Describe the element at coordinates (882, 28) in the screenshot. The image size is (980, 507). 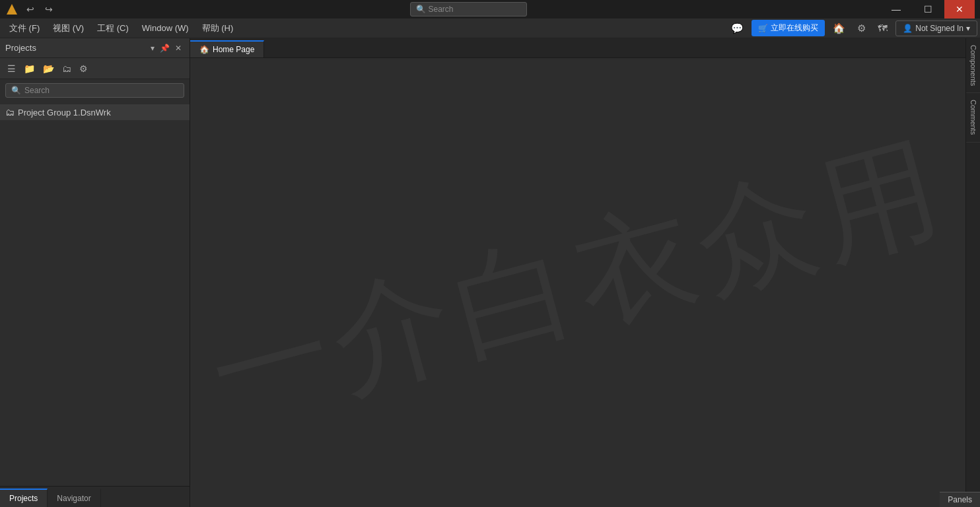
I see `layer-button: 🗺` at that location.